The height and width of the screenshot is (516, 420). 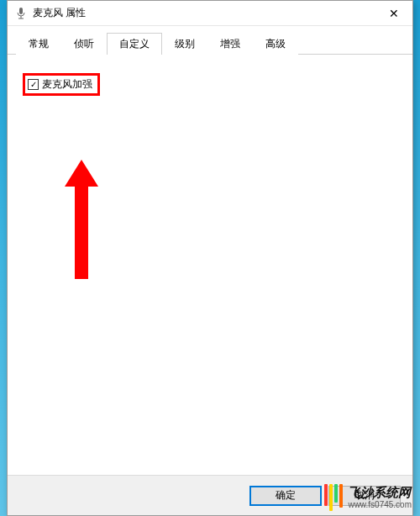 What do you see at coordinates (134, 44) in the screenshot?
I see `tab-custom: 自定义` at bounding box center [134, 44].